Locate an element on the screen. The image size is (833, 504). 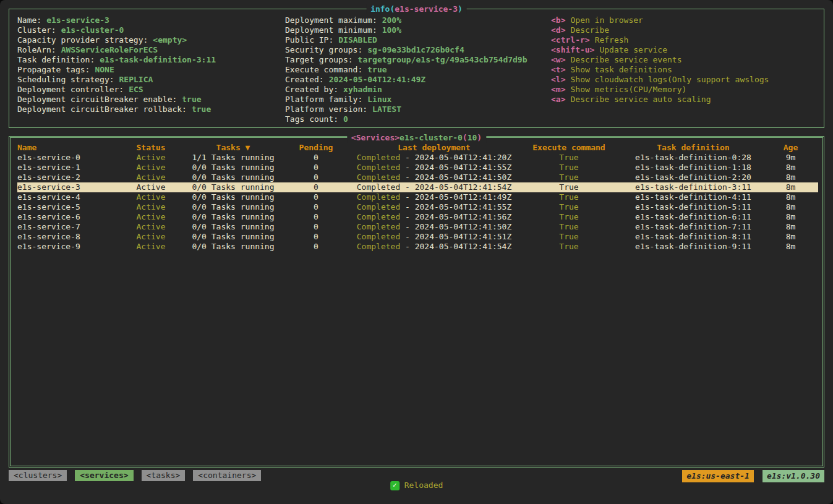
hotkey-describe: <d>Describe is located at coordinates (688, 30).